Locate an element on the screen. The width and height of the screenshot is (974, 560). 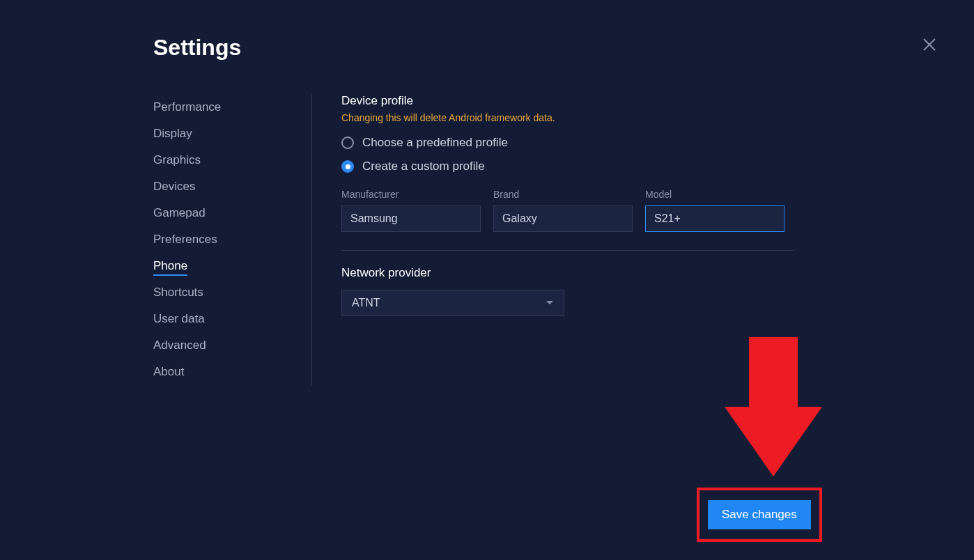
sidebar-item-label: Shortcuts is located at coordinates (178, 293).